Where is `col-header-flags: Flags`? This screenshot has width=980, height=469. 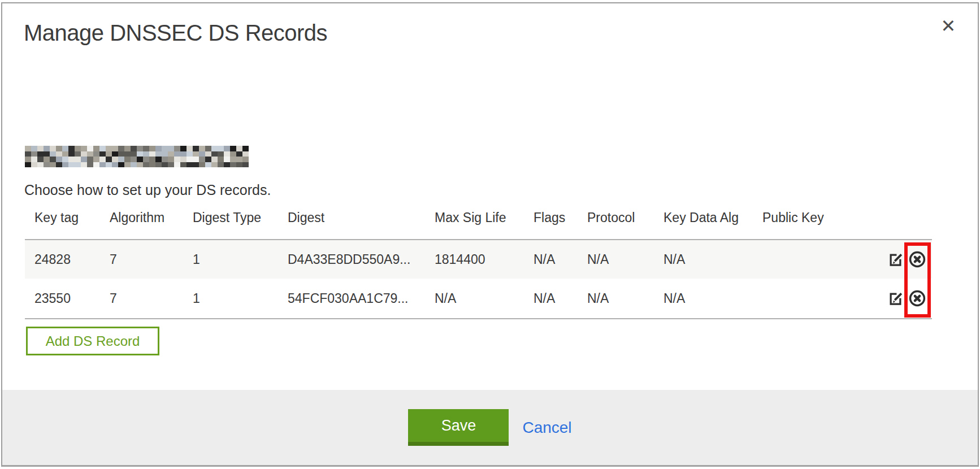
col-header-flags: Flags is located at coordinates (550, 223).